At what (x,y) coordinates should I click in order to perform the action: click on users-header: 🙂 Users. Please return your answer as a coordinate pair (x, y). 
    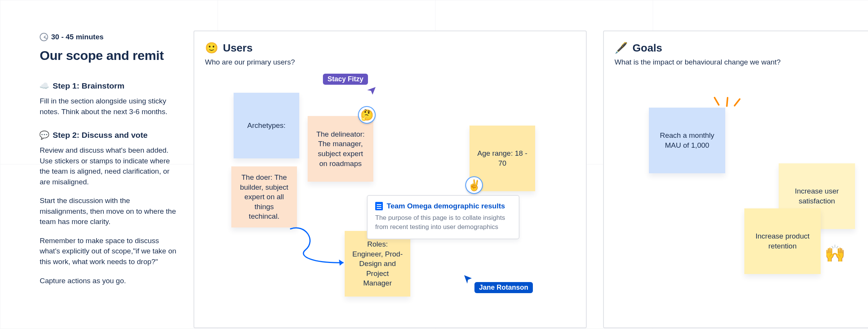
    Looking at the image, I should click on (250, 48).